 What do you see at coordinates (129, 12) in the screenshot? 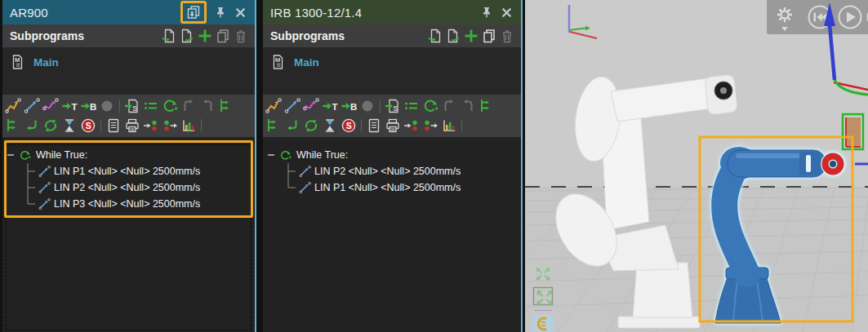
I see `panel-ar900-titlebar: AR900` at bounding box center [129, 12].